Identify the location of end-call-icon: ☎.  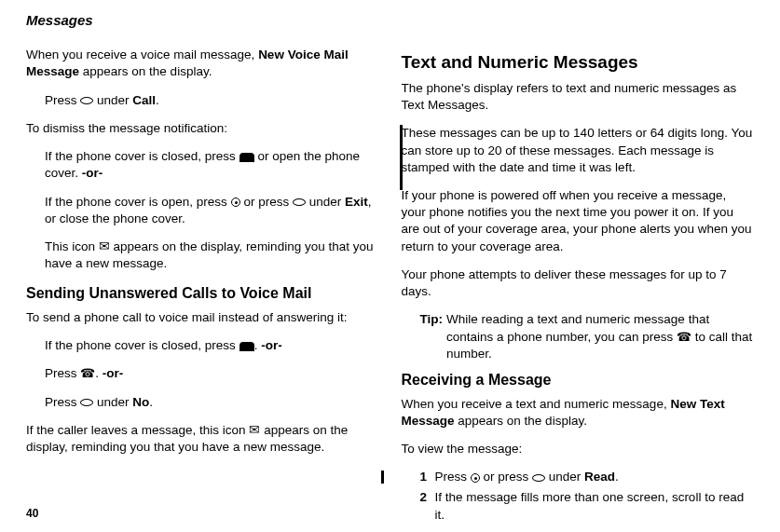
(88, 373).